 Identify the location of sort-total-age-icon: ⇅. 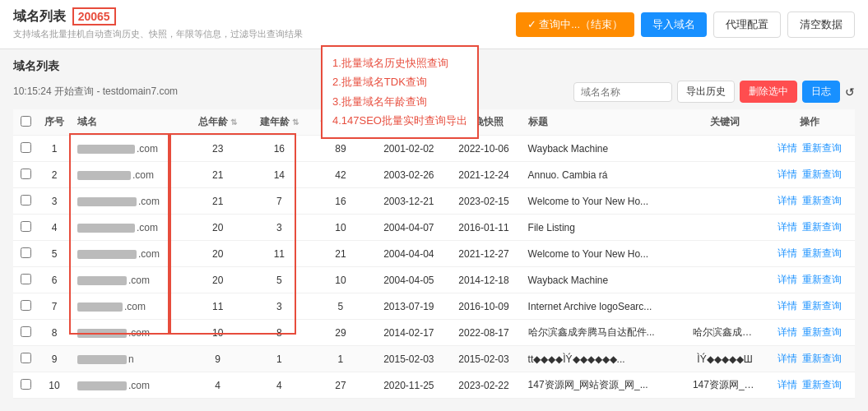
(234, 122).